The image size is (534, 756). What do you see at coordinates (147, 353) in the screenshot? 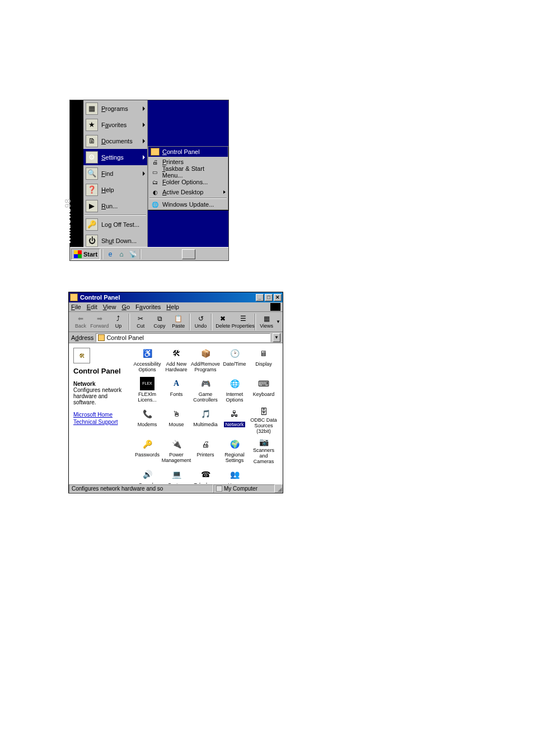
I see `cp-item-icon: ♿` at bounding box center [147, 353].